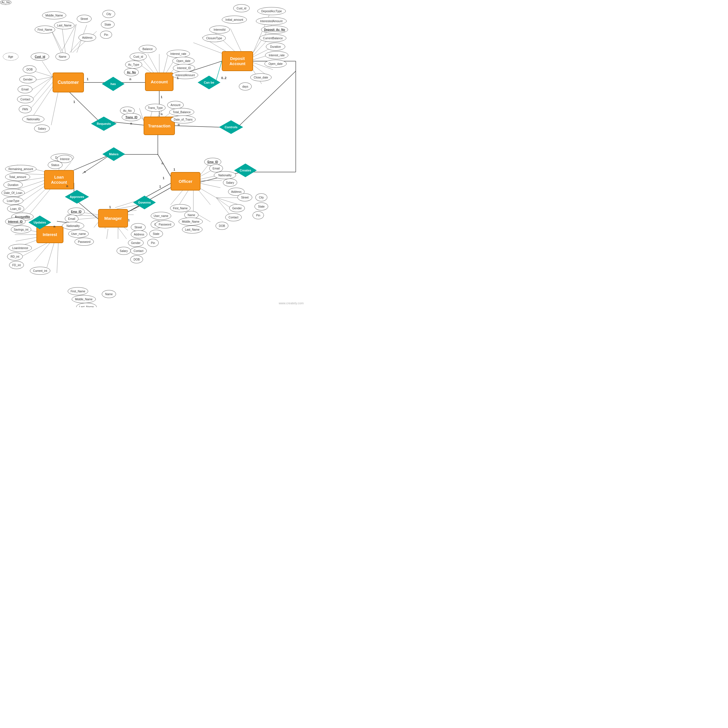 The image size is (728, 728). I want to click on attr-gender-manager: Gender, so click(136, 243).